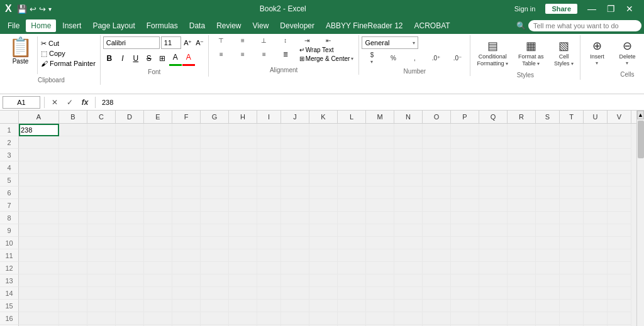 This screenshot has width=644, height=326. I want to click on paste-button: 📋 Paste, so click(20, 55).